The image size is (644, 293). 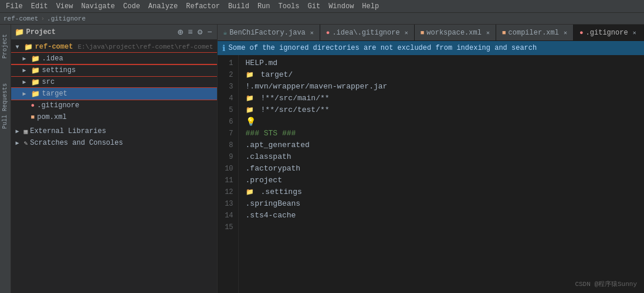 I want to click on menu-navigate: Navigate, so click(x=98, y=6).